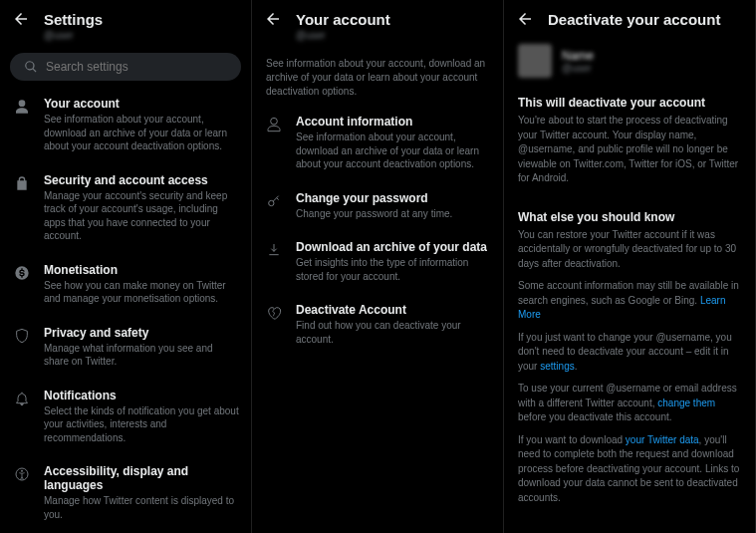 Image resolution: width=756 pixels, height=533 pixels. What do you see at coordinates (141, 424) in the screenshot?
I see `item-desc: Select the kinds of notification you get…` at bounding box center [141, 424].